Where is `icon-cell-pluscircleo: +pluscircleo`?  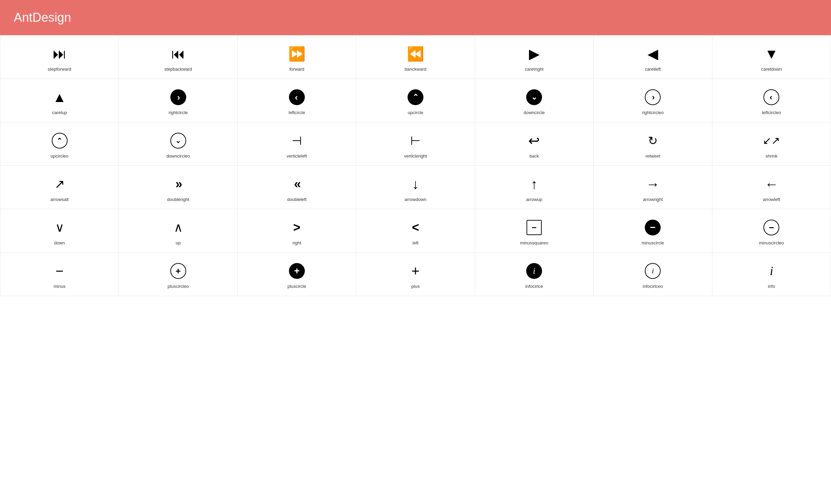 icon-cell-pluscircleo: +pluscircleo is located at coordinates (178, 274).